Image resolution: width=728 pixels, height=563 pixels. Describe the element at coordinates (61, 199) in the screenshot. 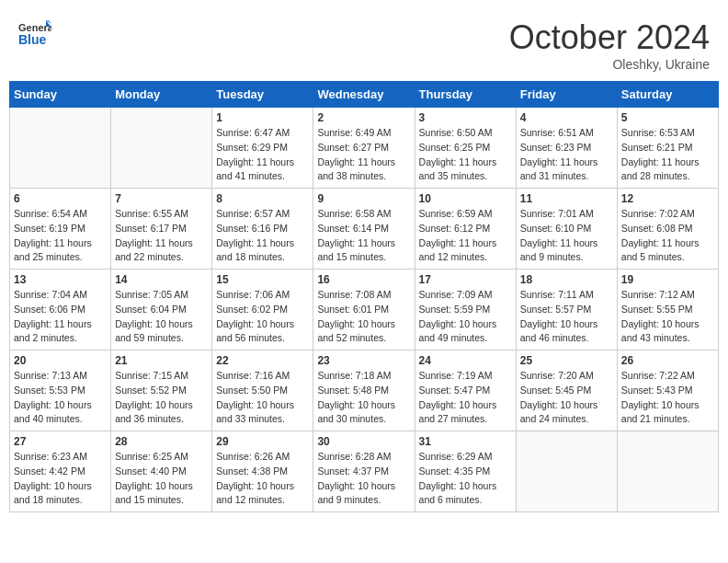

I see `day-number: 6` at that location.